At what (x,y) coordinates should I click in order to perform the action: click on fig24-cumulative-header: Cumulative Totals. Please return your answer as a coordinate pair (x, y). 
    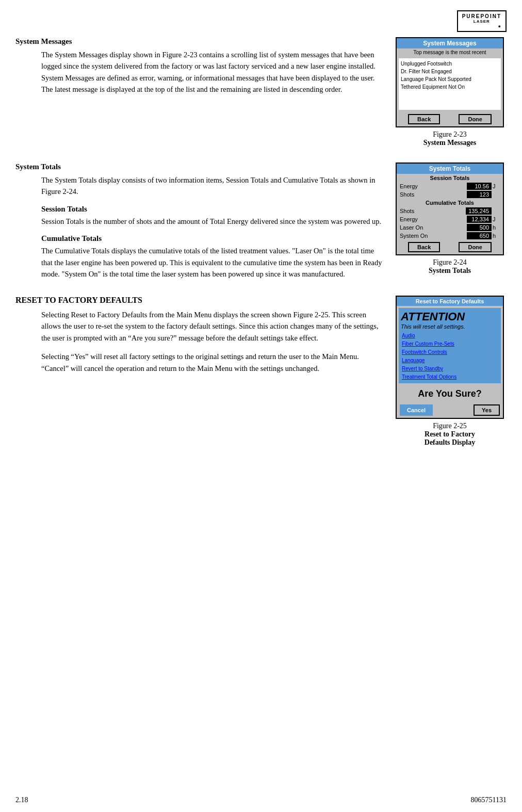
    Looking at the image, I should click on (450, 203).